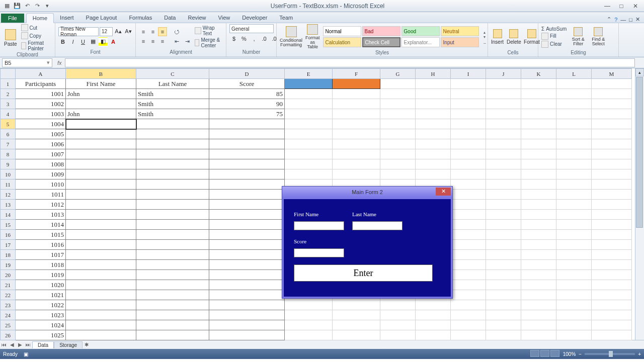  I want to click on orientation-icon: ⭯, so click(177, 32).